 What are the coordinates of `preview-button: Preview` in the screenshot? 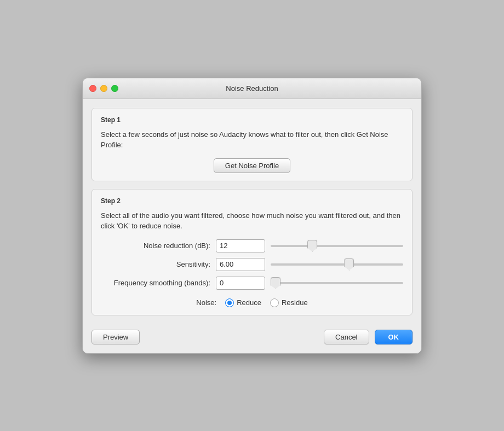 It's located at (116, 337).